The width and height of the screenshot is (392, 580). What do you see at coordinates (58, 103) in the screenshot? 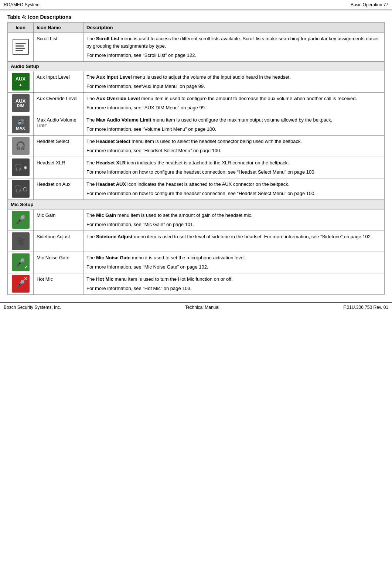
I see `icon-name-cell: Aux Override Level` at bounding box center [58, 103].